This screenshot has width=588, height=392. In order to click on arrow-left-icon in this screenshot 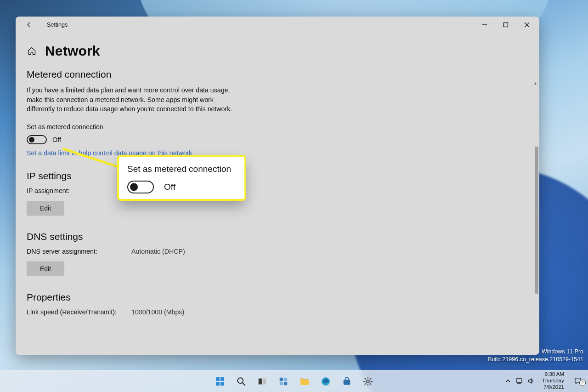, I will do `click(29, 25)`.